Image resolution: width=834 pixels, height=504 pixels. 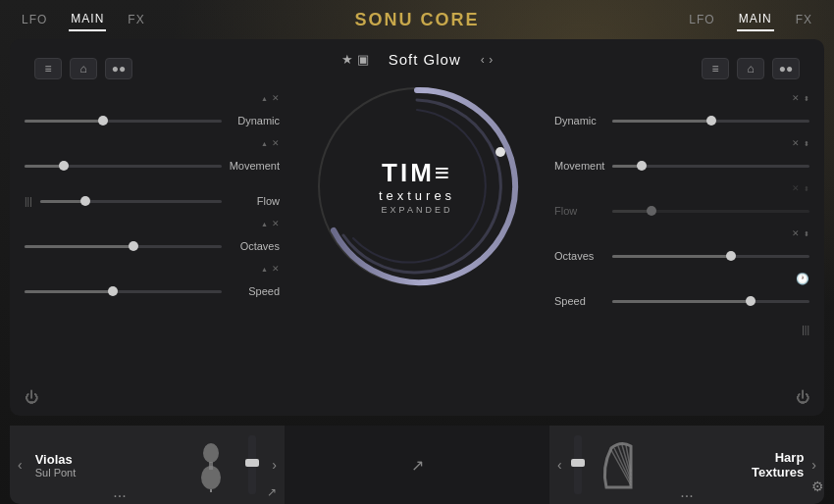 What do you see at coordinates (276, 269) in the screenshot?
I see `speed-x-left: ✕` at bounding box center [276, 269].